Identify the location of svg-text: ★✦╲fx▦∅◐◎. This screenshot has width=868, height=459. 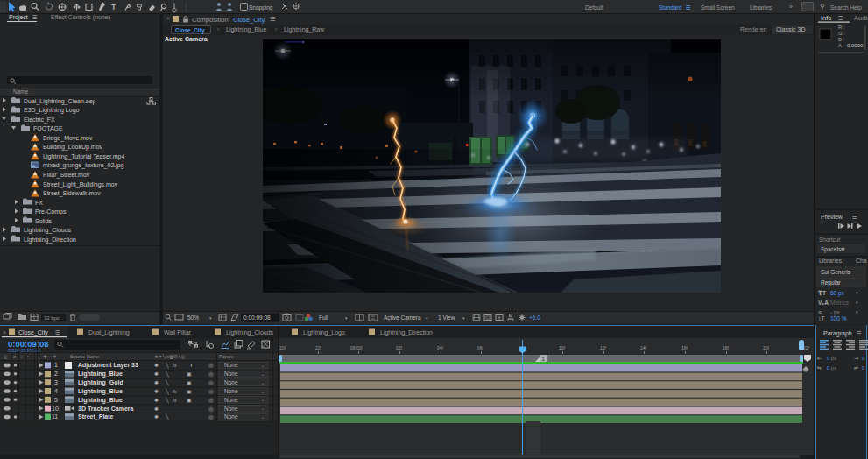
(170, 357).